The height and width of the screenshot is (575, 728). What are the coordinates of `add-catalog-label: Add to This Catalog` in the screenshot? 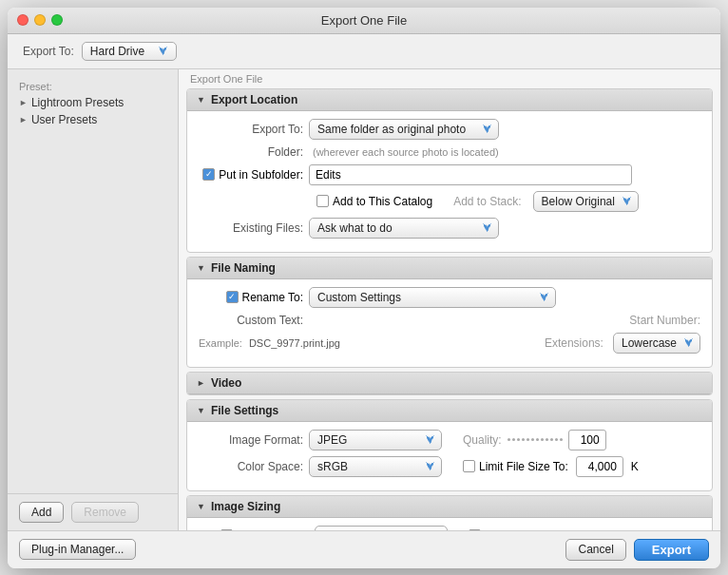 It's located at (382, 201).